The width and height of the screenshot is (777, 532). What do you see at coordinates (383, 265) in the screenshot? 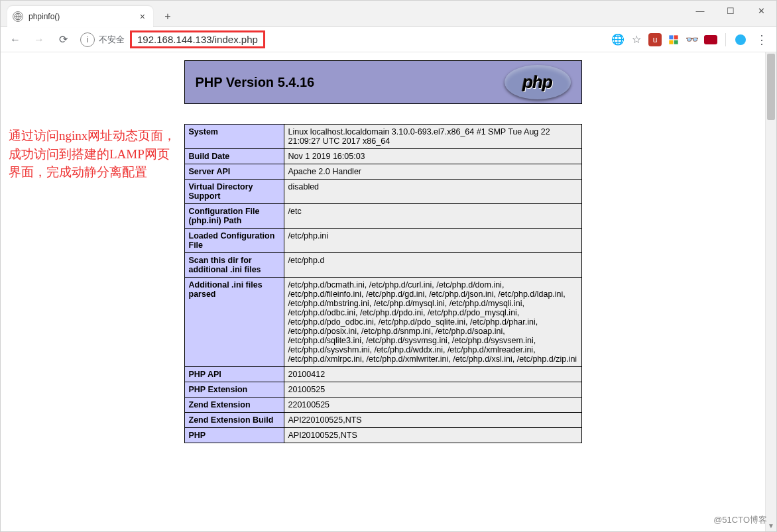
I see `table-row: Scan this dir for additional .ini files/…` at bounding box center [383, 265].